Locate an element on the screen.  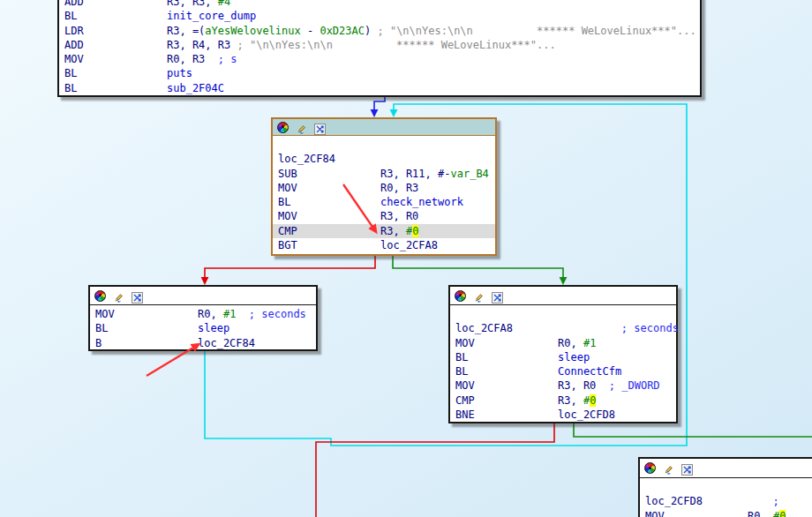
code-line: MOVR0, R3 ; s is located at coordinates (380, 59).